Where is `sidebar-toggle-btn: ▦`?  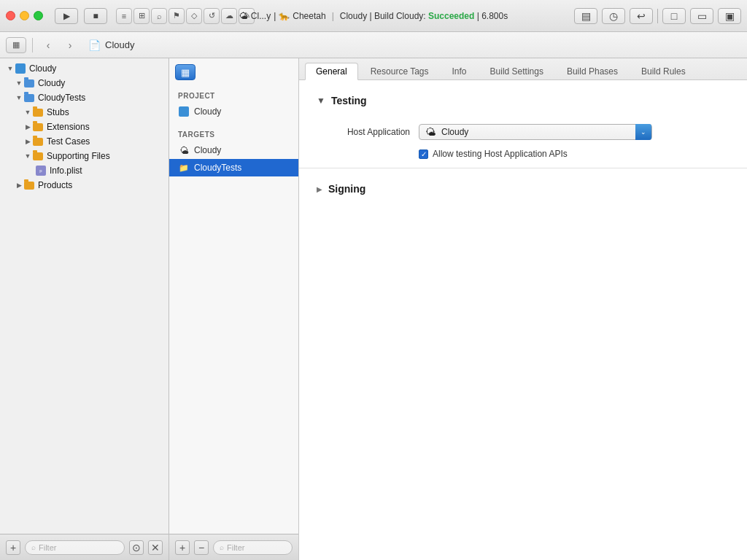
sidebar-toggle-btn: ▦ is located at coordinates (16, 45).